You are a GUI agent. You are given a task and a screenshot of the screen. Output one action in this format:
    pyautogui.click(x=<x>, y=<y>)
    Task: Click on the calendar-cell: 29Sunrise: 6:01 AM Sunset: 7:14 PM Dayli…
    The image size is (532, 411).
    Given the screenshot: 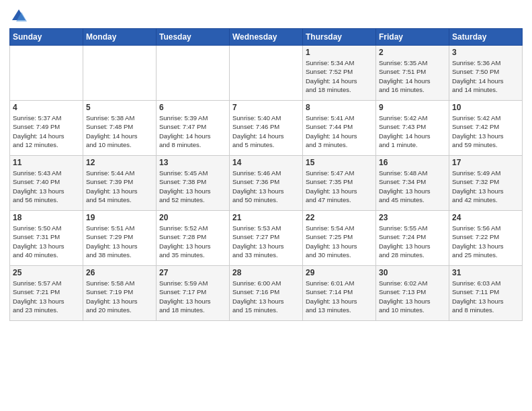 What is the action you would take?
    pyautogui.click(x=340, y=293)
    